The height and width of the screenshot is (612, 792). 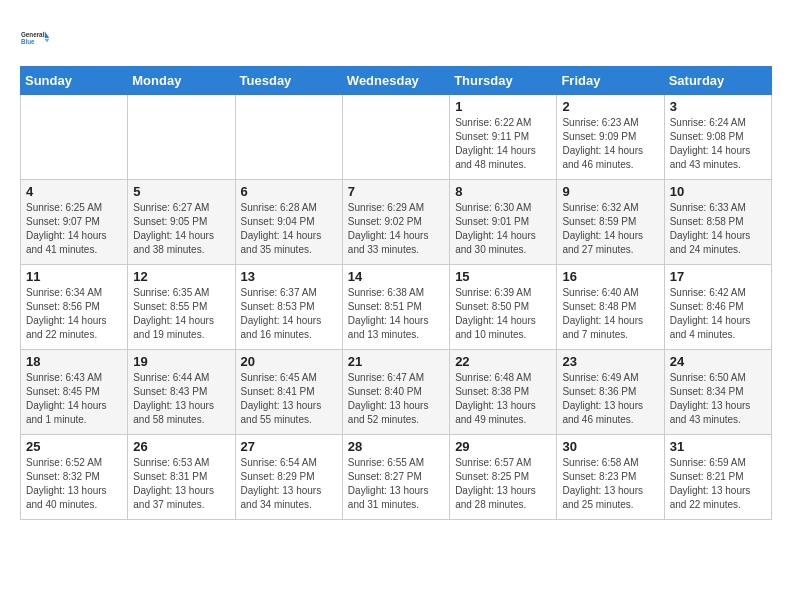 What do you see at coordinates (74, 192) in the screenshot?
I see `day-number: 4` at bounding box center [74, 192].